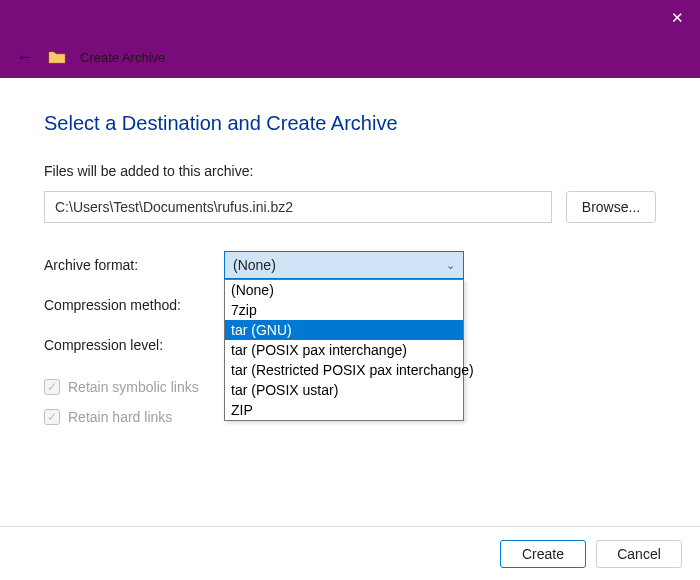  I want to click on archive-format-label: Archive format:, so click(134, 265).